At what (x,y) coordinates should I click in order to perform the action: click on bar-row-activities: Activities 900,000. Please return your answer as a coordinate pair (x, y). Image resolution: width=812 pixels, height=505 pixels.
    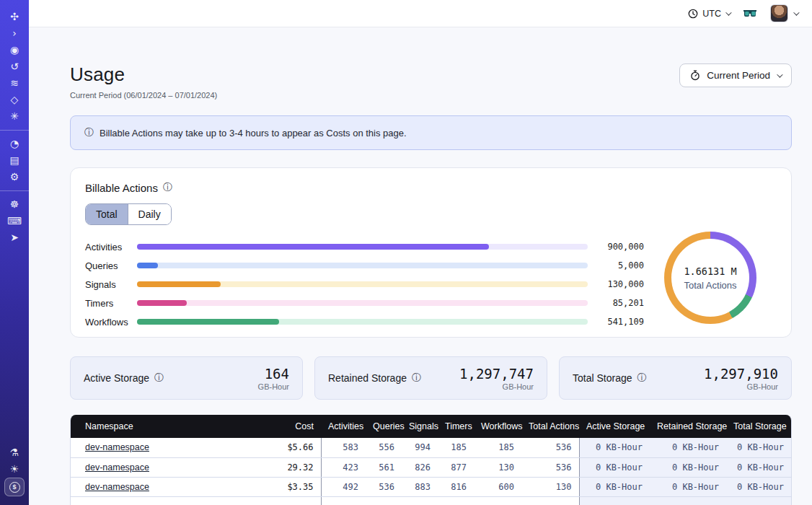
    Looking at the image, I should click on (365, 247).